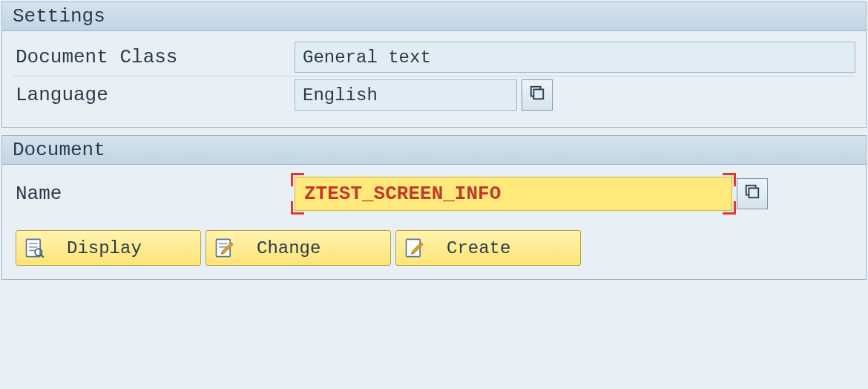 Image resolution: width=868 pixels, height=389 pixels. What do you see at coordinates (340, 95) in the screenshot?
I see `language-value: English` at bounding box center [340, 95].